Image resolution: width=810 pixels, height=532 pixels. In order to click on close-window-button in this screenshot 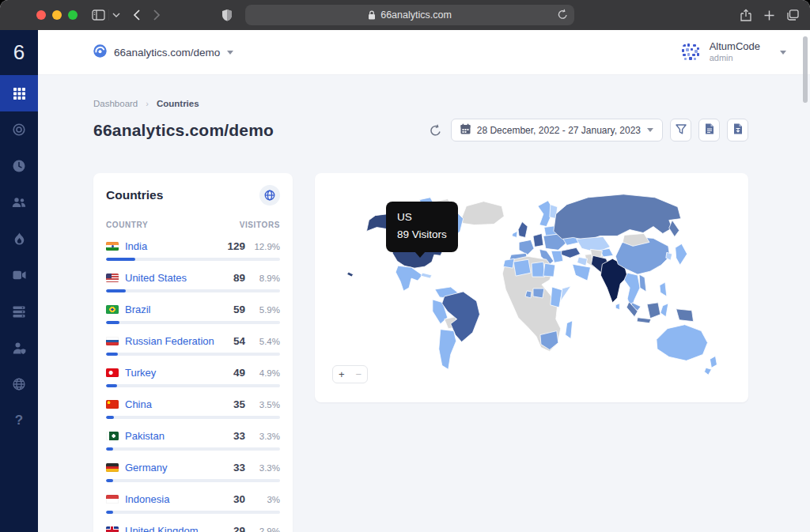, I will do `click(41, 15)`.